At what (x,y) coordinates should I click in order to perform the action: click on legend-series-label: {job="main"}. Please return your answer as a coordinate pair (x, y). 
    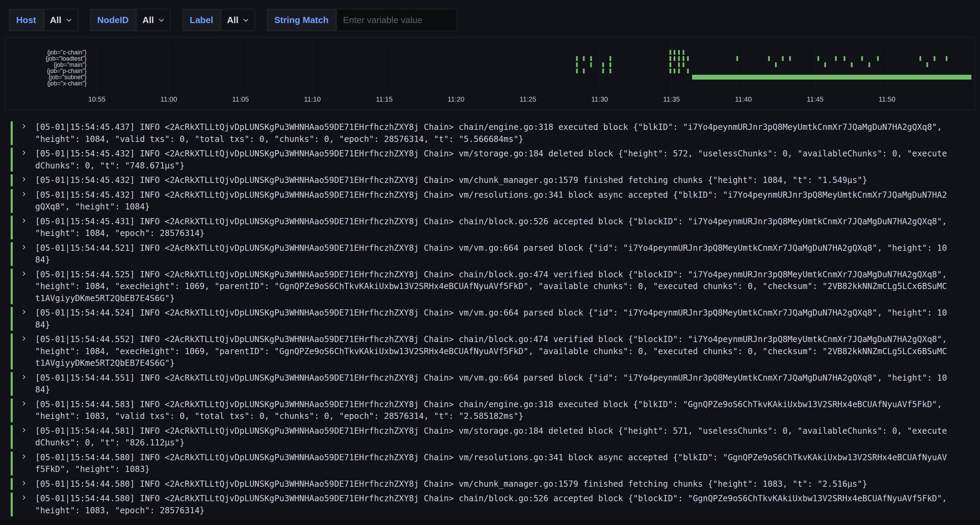
    Looking at the image, I should click on (46, 65).